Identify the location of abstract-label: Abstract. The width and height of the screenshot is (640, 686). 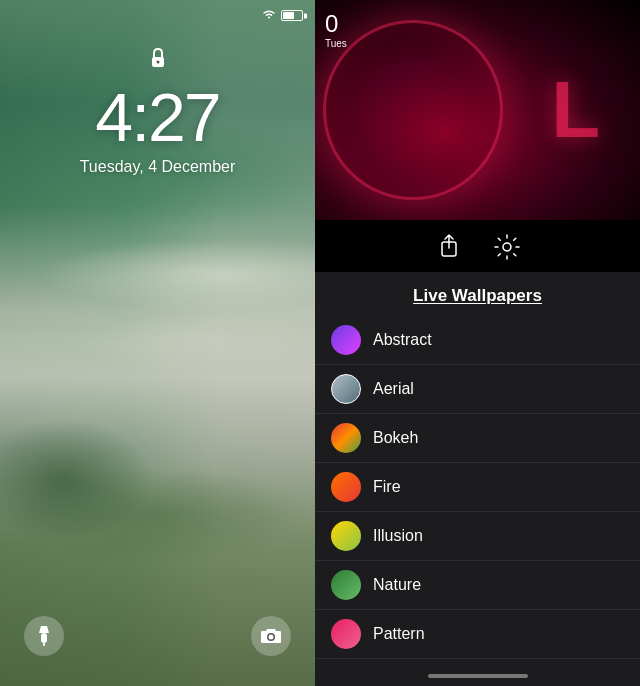
(402, 340).